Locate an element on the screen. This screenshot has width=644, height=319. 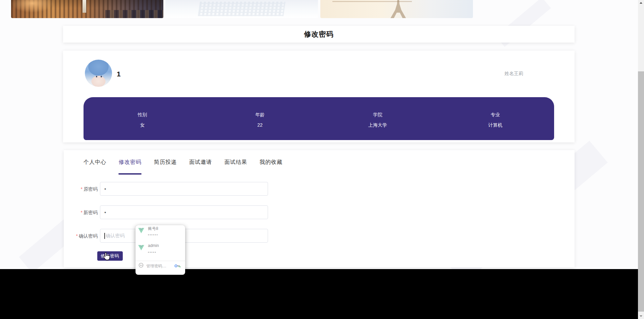
new-password-label: *新密码 is located at coordinates (80, 213).